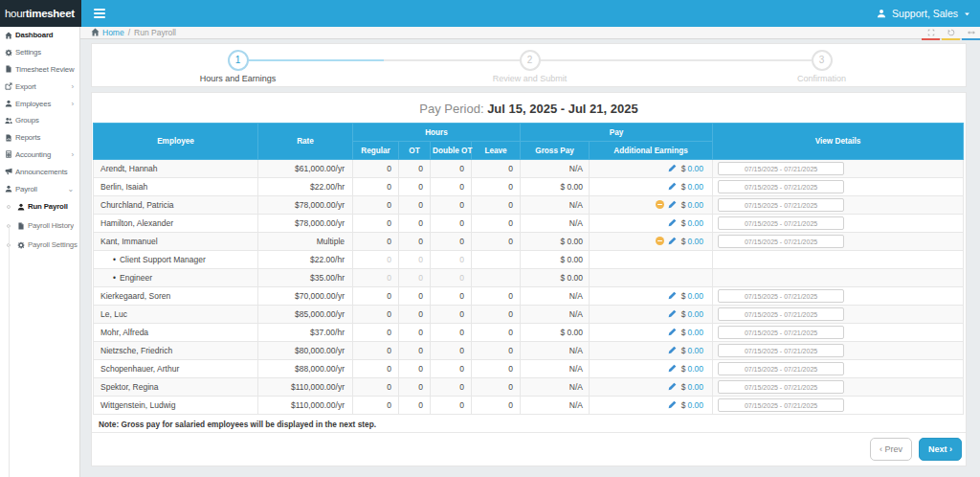 The width and height of the screenshot is (980, 477). Describe the element at coordinates (40, 171) in the screenshot. I see `sidebar-item-announcements: Announcements` at that location.